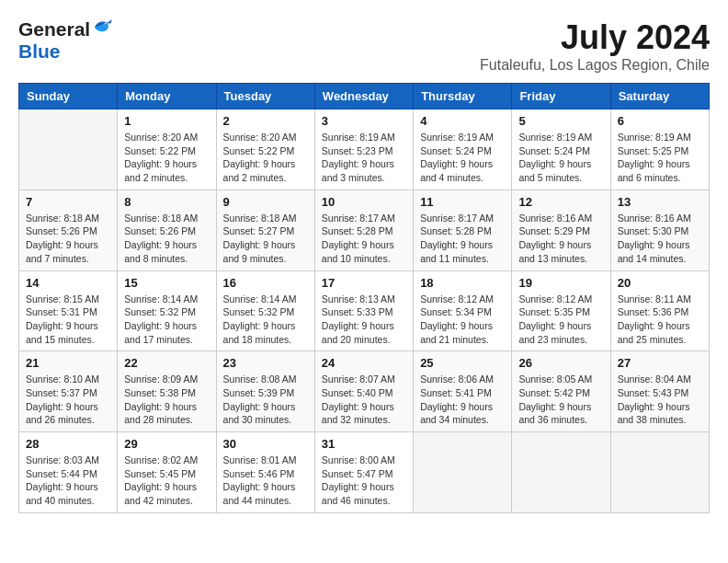  I want to click on calendar-cell: 19 Sunrise: 8:12 AMSunset: 5:35 PMDaylig…, so click(561, 311).